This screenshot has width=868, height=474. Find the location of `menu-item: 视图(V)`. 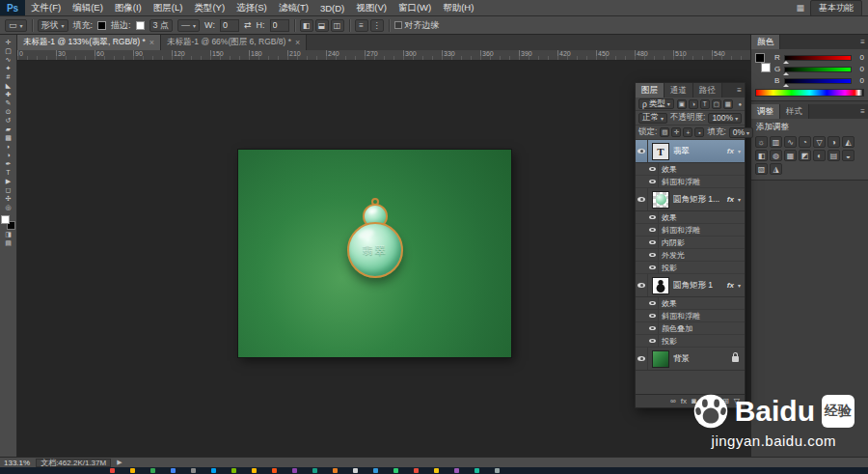

menu-item: 视图(V) is located at coordinates (371, 8).